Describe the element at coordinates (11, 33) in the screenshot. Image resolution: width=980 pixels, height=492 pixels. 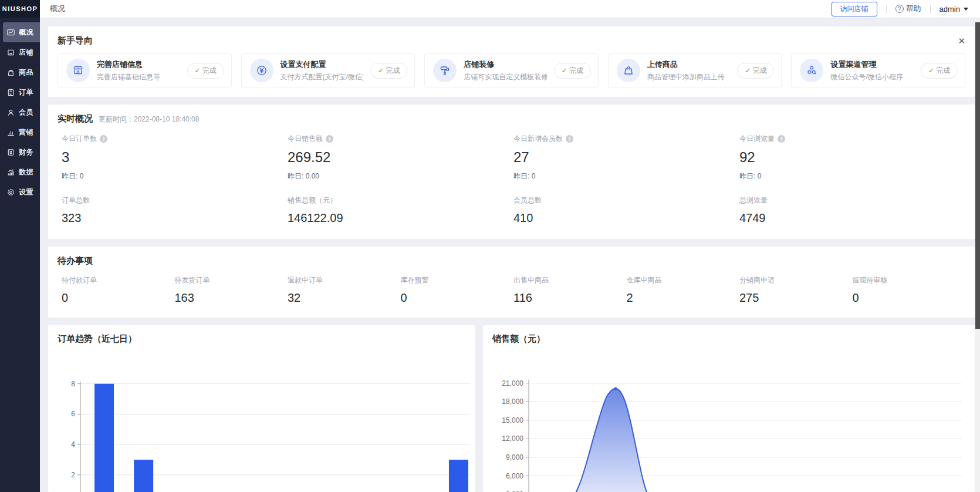
I see `overview-icon` at that location.